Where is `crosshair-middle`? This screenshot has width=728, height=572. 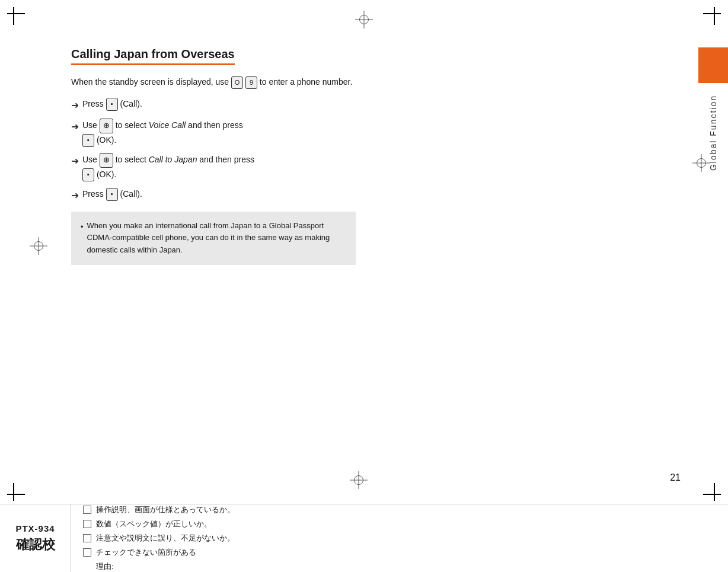 crosshair-middle is located at coordinates (39, 246).